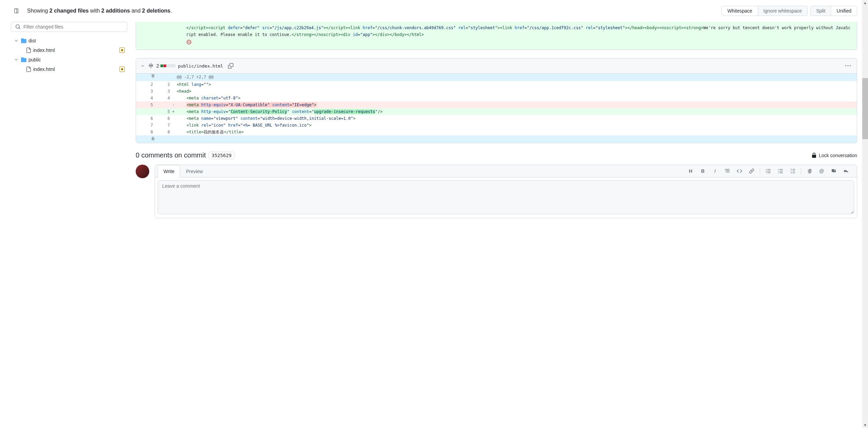  Describe the element at coordinates (153, 138) in the screenshot. I see `expand-down-icon` at that location.